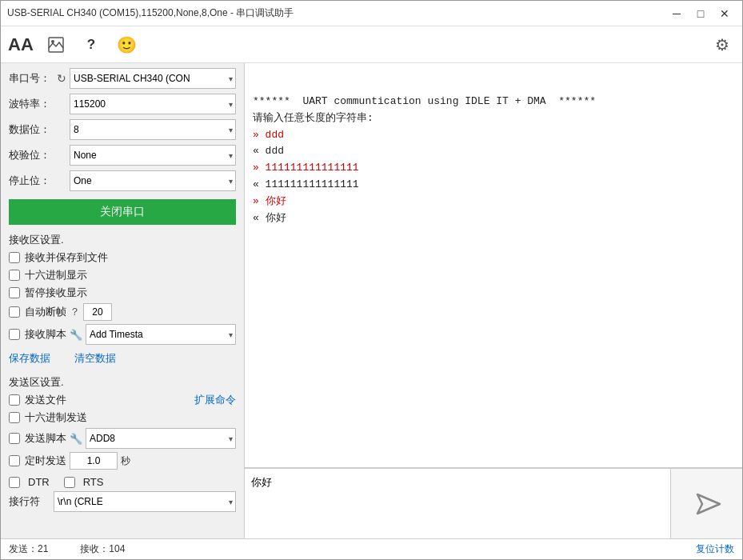 The image size is (743, 560). What do you see at coordinates (31, 181) in the screenshot?
I see `stopbits-label: 停止位：` at bounding box center [31, 181].